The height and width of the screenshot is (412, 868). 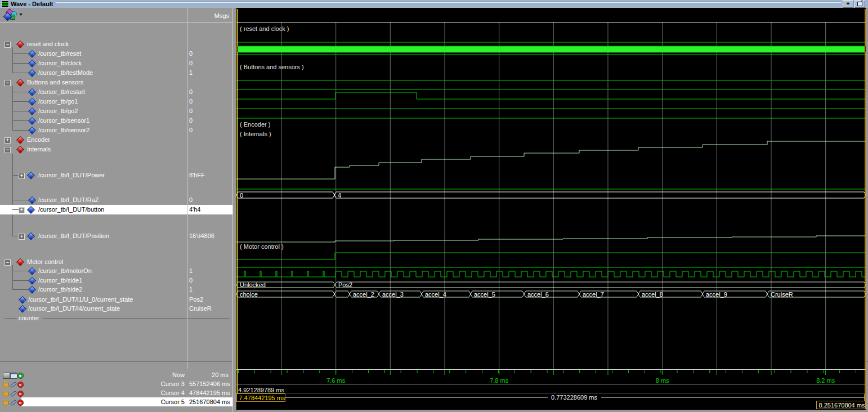 What do you see at coordinates (55, 82) in the screenshot?
I see `group-name: Buttons and sensors` at bounding box center [55, 82].